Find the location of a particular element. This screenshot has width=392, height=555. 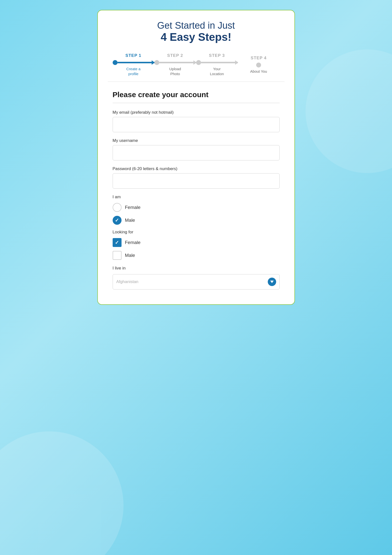

gender-male-option: Male is located at coordinates (196, 220).